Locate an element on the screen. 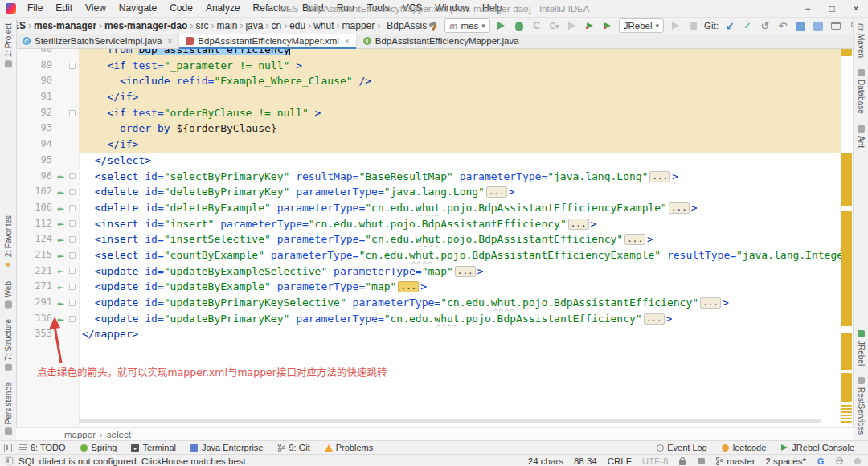 The width and height of the screenshot is (868, 466). attach-disabled-icon is located at coordinates (675, 26).